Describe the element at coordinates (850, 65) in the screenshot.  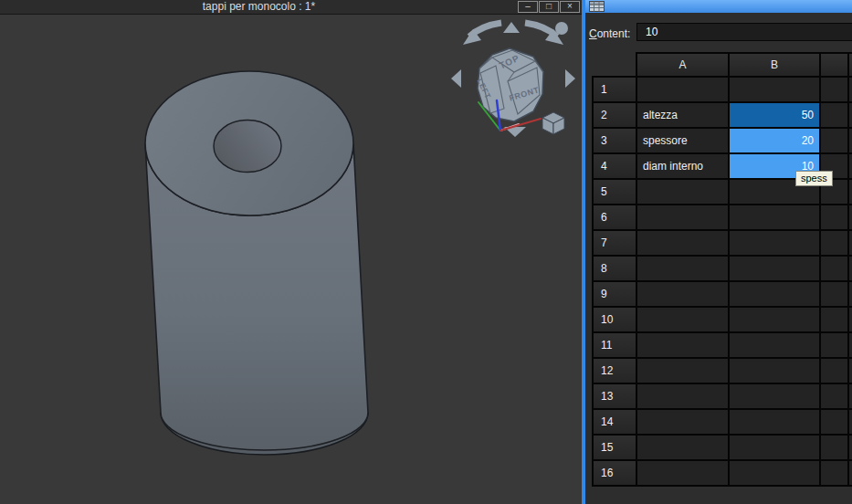
I see `column-header-sliver` at that location.